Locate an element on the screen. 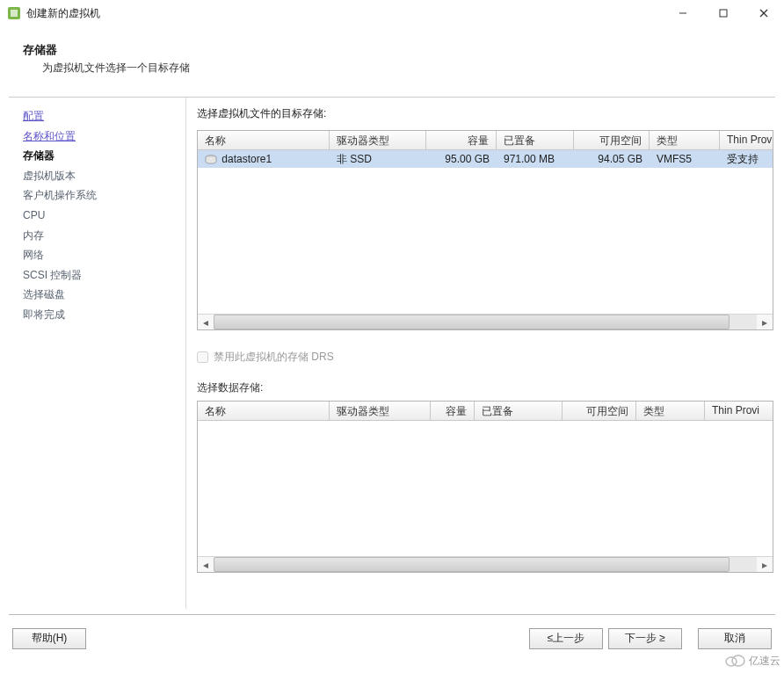 The width and height of the screenshot is (784, 673). app-icon is located at coordinates (14, 13).